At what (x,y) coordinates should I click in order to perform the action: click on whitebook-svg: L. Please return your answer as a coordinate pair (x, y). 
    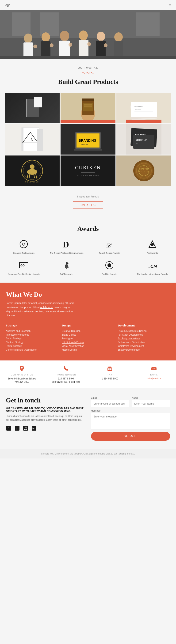
    Looking at the image, I should click on (32, 139).